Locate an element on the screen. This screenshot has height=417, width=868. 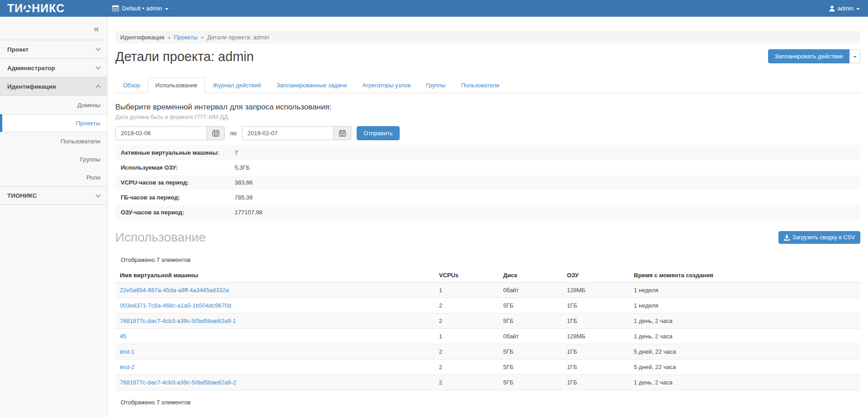
tab-bar: Обзор Использование Журнал действий Запл… is located at coordinates (488, 85).